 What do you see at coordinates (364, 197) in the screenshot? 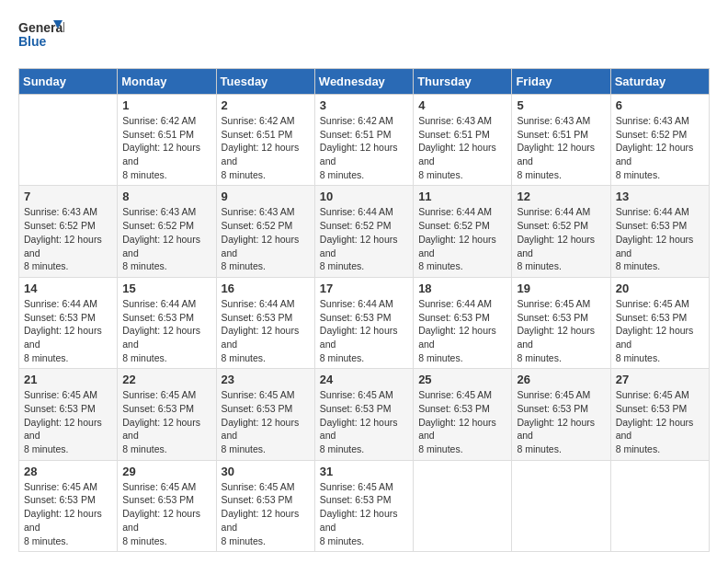
I see `day-number: 10` at bounding box center [364, 197].